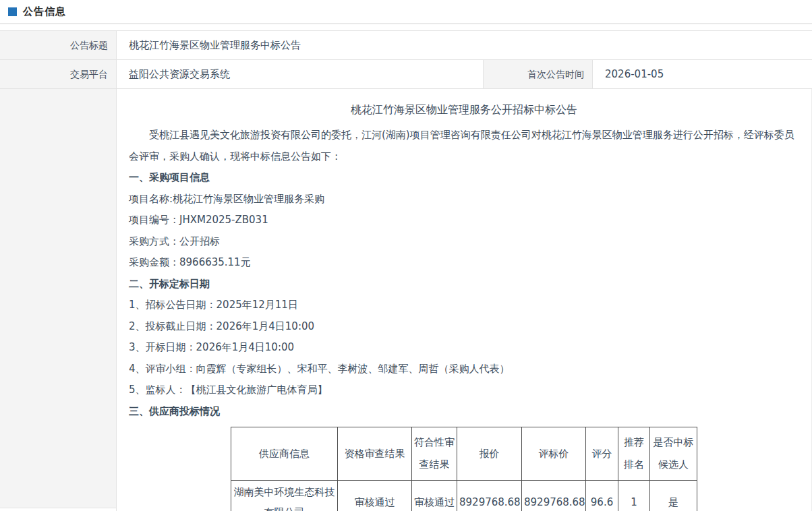 This screenshot has height=511, width=812. Describe the element at coordinates (464, 327) in the screenshot. I see `section-line: 2、投标截止日期：2026年1月4日10:00` at that location.